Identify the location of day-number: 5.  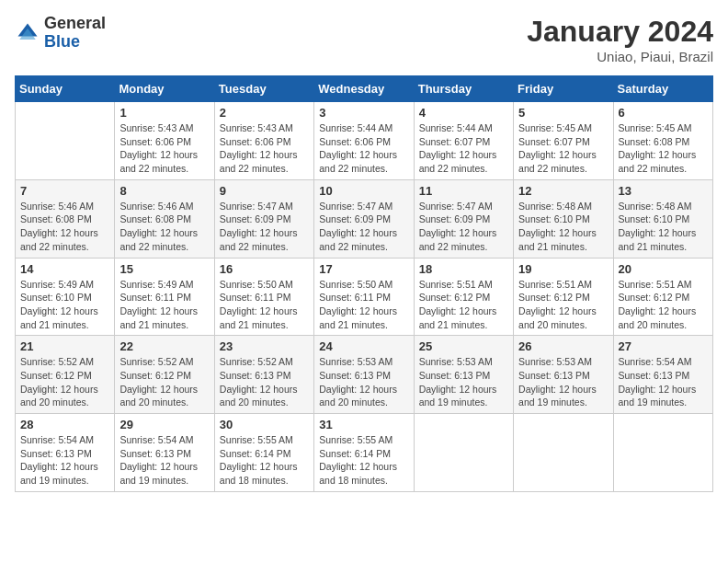
(563, 112).